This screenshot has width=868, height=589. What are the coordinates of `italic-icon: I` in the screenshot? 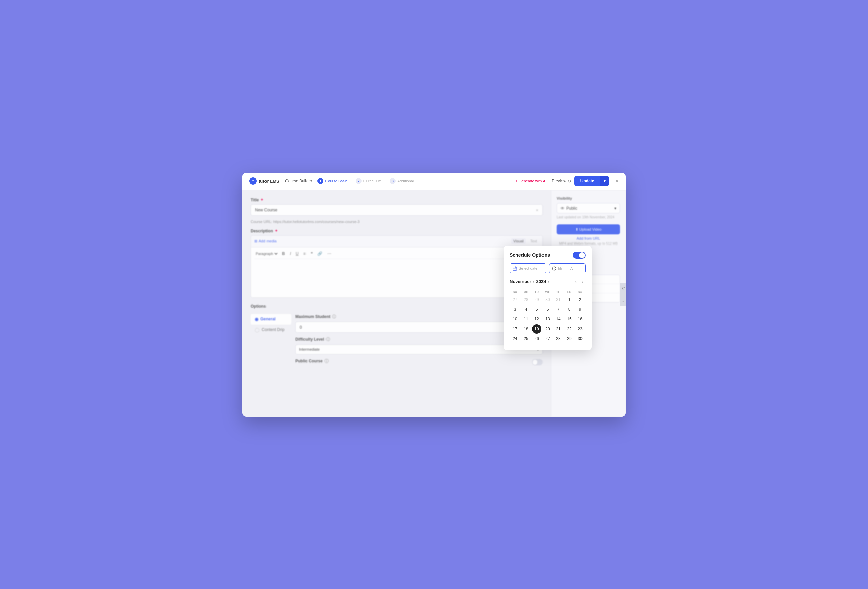 It's located at (291, 254).